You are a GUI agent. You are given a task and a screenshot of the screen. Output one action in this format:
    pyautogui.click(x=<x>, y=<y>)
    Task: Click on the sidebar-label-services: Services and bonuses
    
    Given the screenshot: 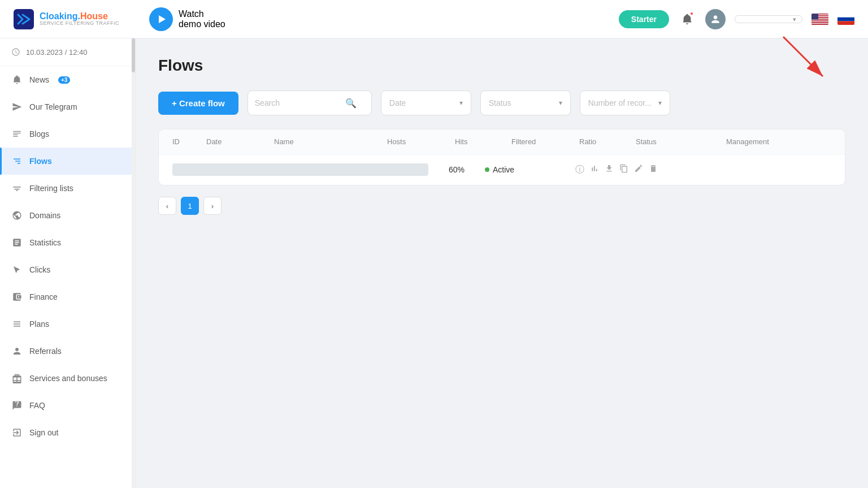 What is the action you would take?
    pyautogui.click(x=68, y=378)
    